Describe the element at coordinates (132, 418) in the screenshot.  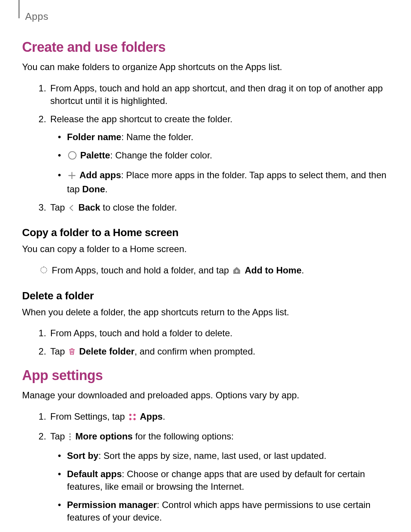
I see `apps-icon` at that location.